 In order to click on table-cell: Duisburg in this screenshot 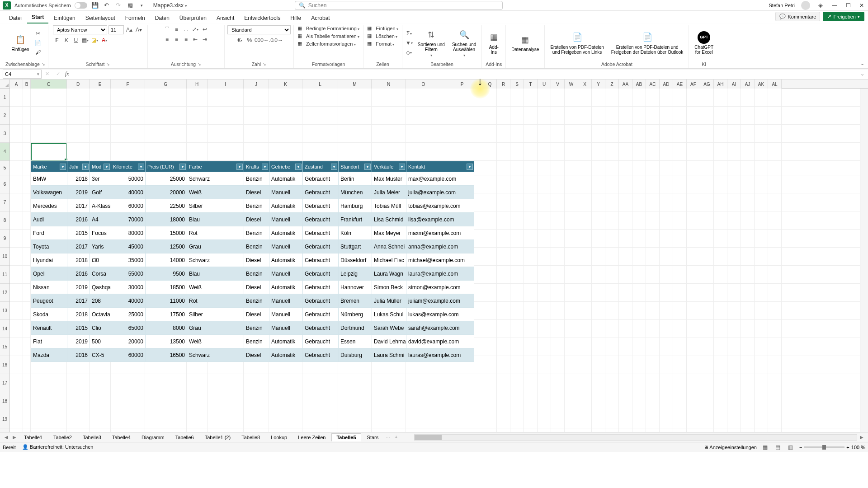, I will do `click(355, 355)`.